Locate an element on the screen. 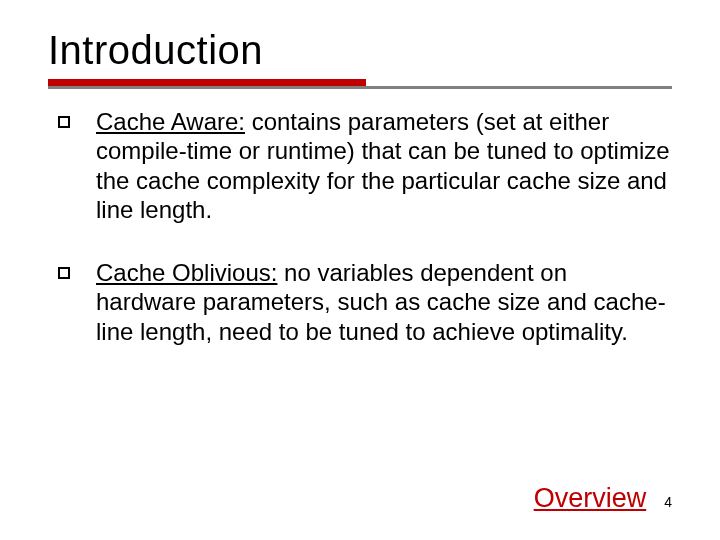  slide-title: Introduction is located at coordinates (360, 50).